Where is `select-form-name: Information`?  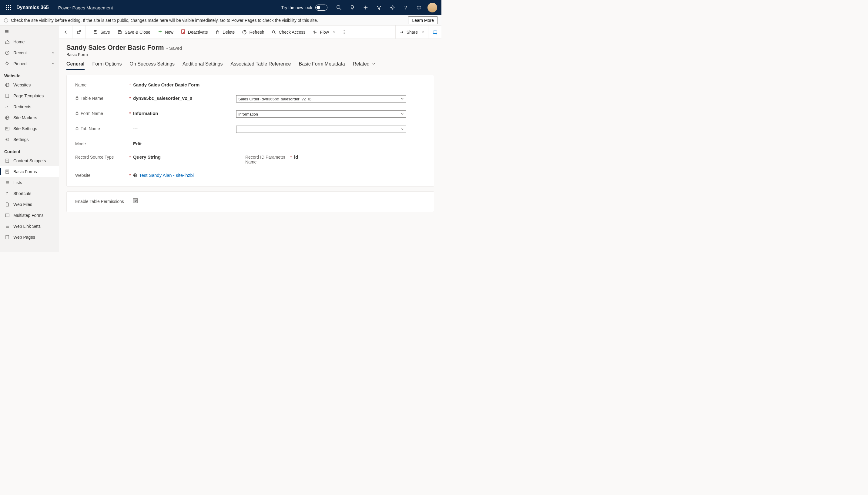
select-form-name: Information is located at coordinates (321, 114).